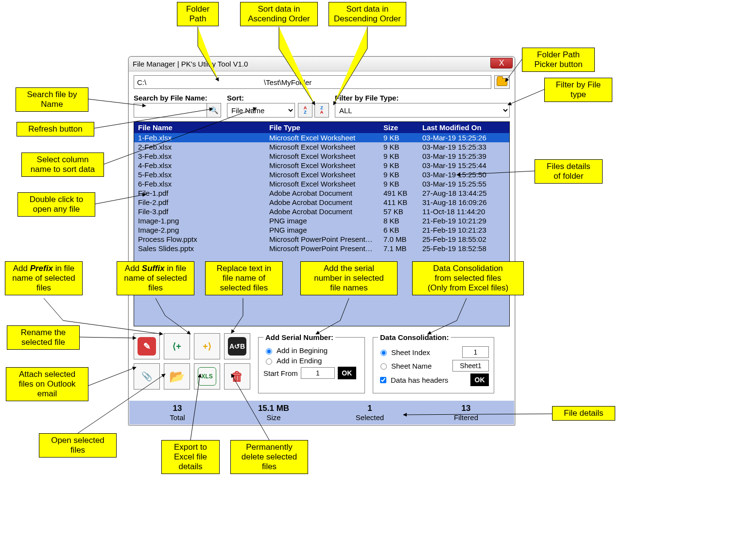  Describe the element at coordinates (322, 249) in the screenshot. I see `table-row: Sales Slides.pptxMicrosoft PowerPoint Pr…` at that location.